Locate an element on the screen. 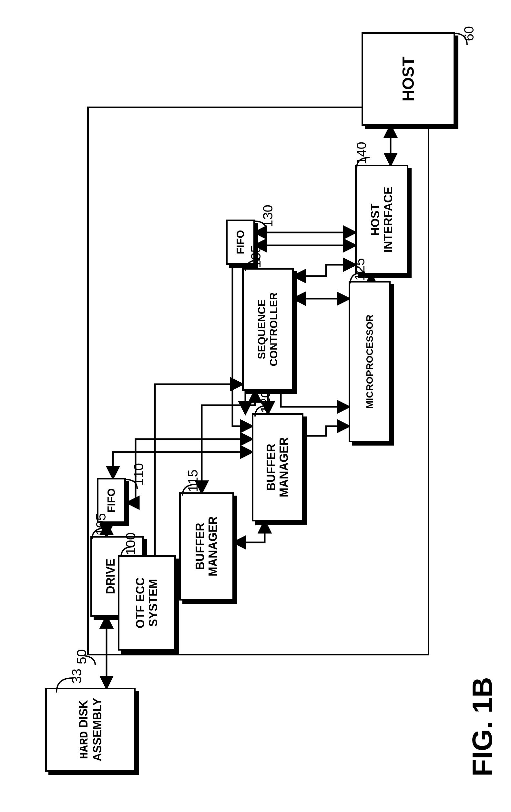  bm1-label: BUFFERMANAGER is located at coordinates (207, 547).